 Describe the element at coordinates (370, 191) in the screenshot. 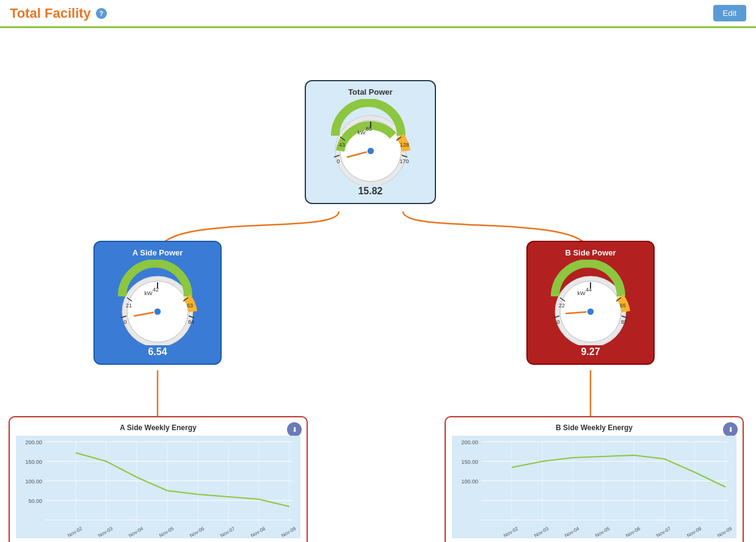

I see `total-power-value: 15.82` at that location.